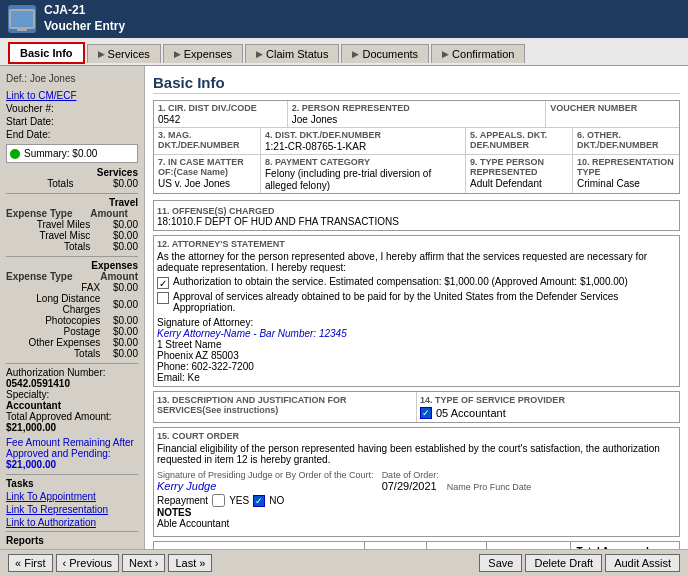  Describe the element at coordinates (72, 202) in the screenshot. I see `travel-header: Travel` at that location.